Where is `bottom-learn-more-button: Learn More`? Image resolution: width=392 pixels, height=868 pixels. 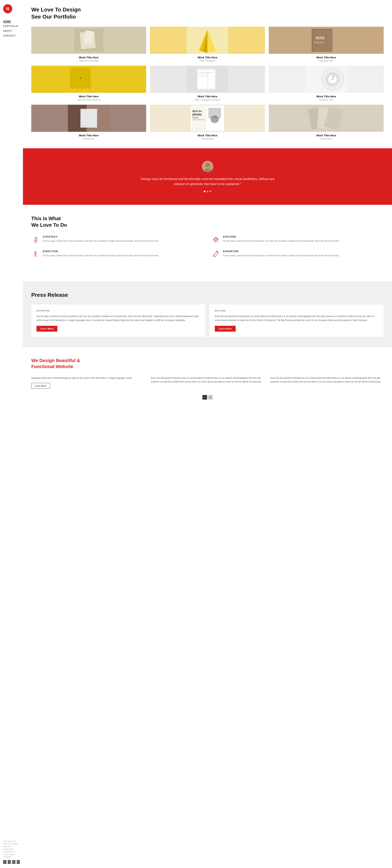
bottom-learn-more-button: Learn More is located at coordinates (41, 386).